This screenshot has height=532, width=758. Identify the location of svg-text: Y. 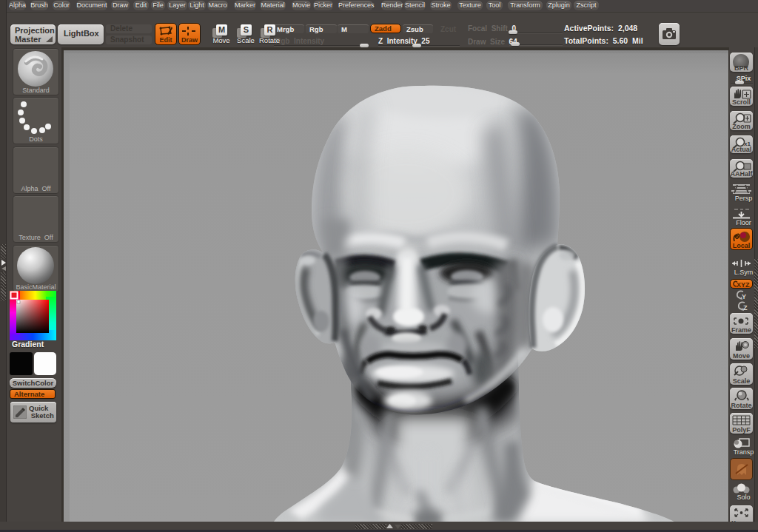
(744, 297).